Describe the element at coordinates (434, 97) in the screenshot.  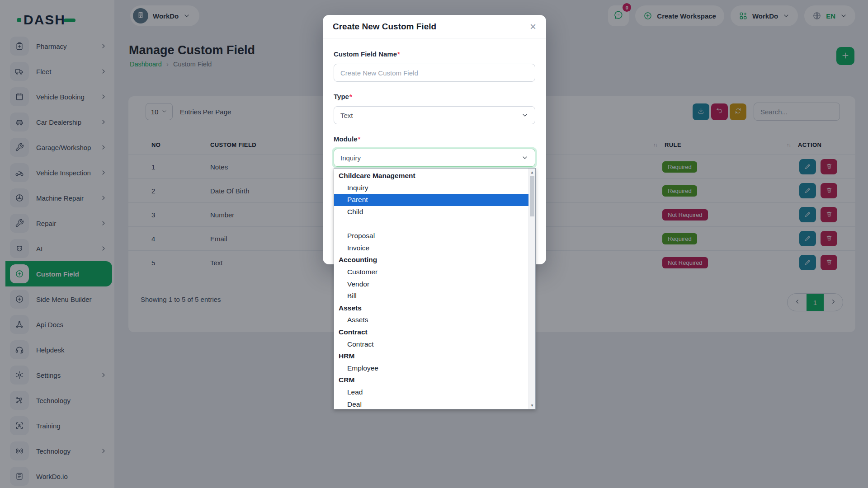
I see `type-label: Type*` at that location.